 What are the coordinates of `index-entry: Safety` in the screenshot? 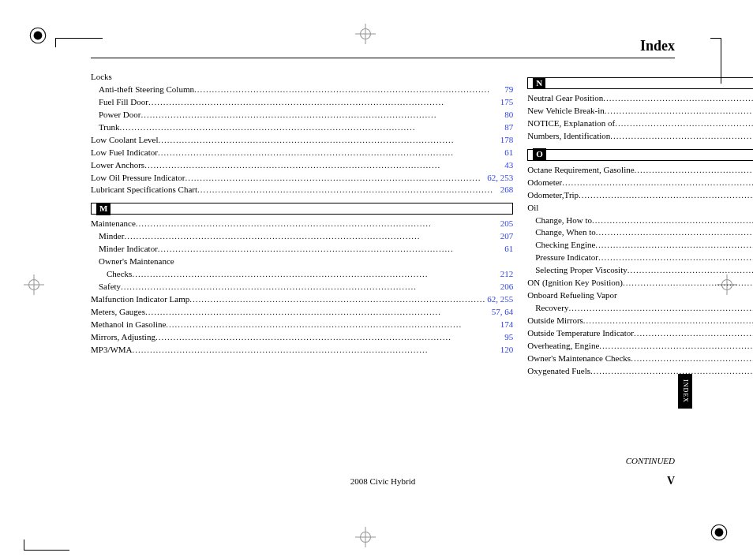 It's located at (106, 287).